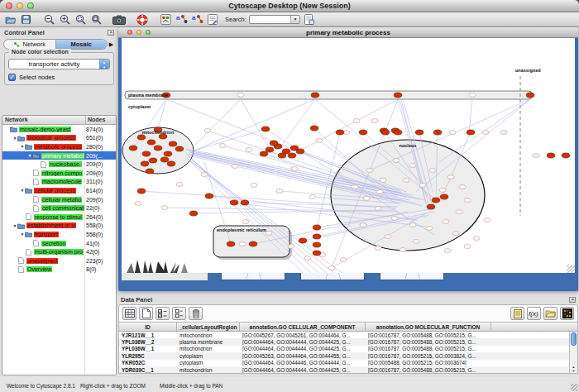  I want to click on tree-row: nucleobase-209(0), so click(60, 164).